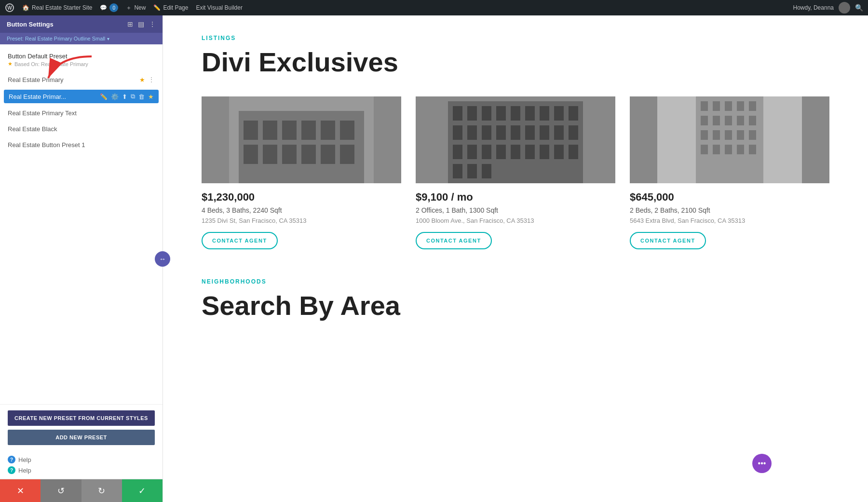  Describe the element at coordinates (101, 491) in the screenshot. I see `redo-icon: ↻` at that location.